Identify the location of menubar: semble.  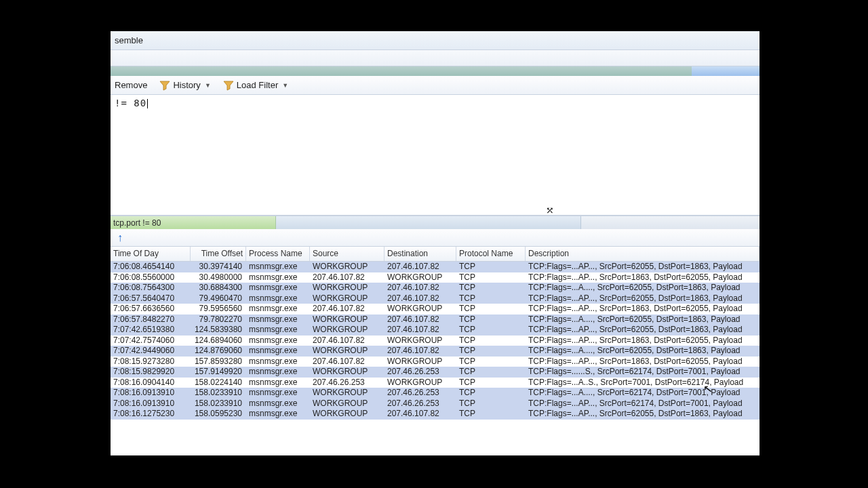
(435, 41).